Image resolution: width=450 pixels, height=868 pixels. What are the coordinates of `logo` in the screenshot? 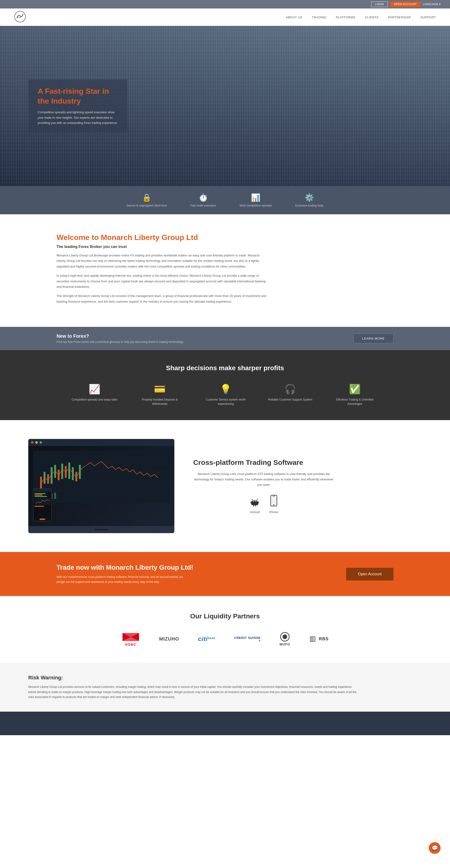 It's located at (20, 17).